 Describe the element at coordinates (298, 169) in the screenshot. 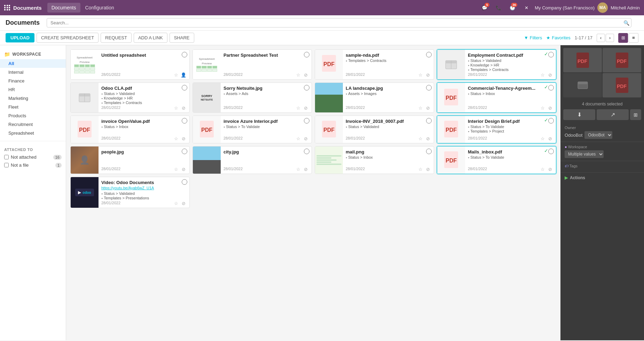

I see `doc-fav-btn-14: ☆` at that location.